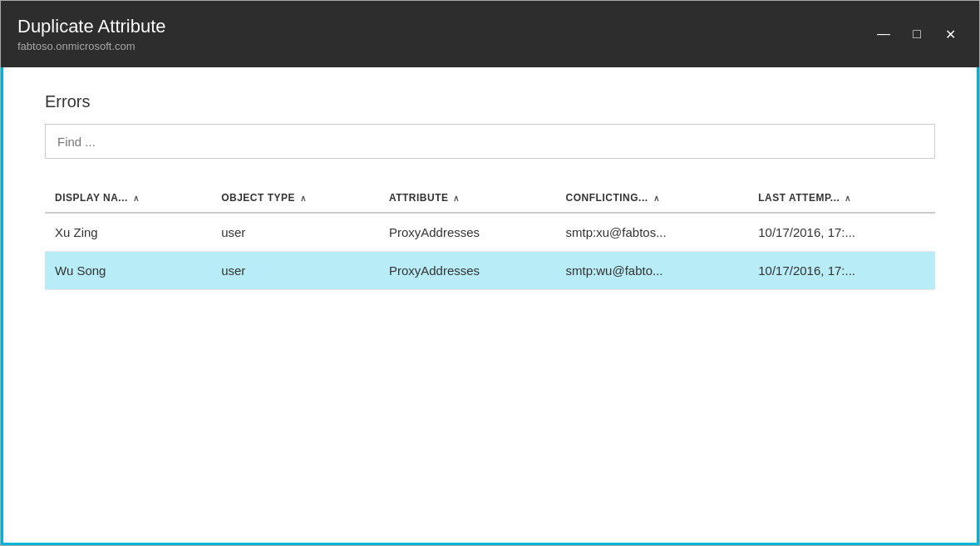 The width and height of the screenshot is (980, 546). I want to click on close-button: ✕, so click(950, 34).